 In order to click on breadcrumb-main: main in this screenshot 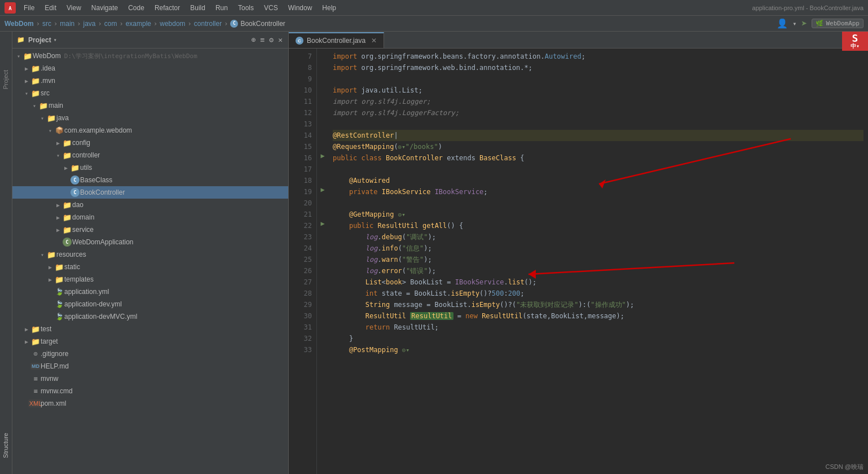, I will do `click(67, 24)`.